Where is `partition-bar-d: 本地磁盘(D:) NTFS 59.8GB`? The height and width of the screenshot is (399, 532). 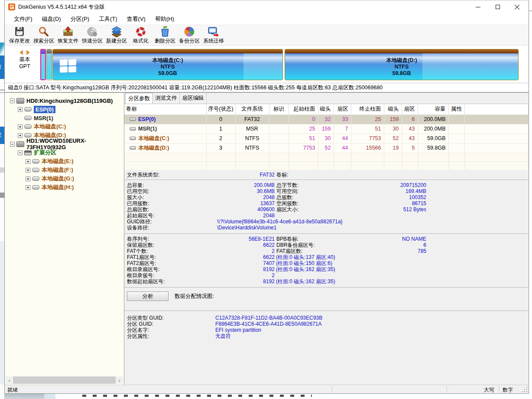
partition-bar-d: 本地磁盘(D:) NTFS 59.8GB is located at coordinates (402, 65).